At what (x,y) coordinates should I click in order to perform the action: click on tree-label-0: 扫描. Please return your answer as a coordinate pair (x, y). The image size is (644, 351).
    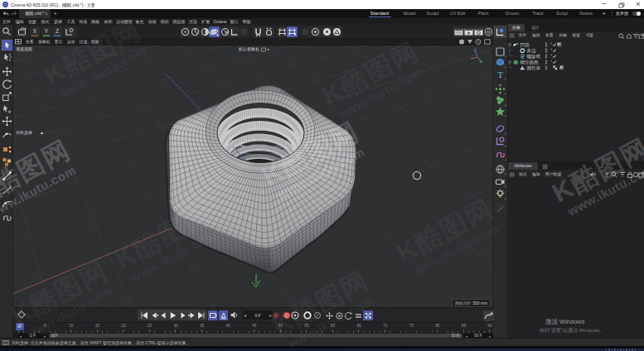
    Looking at the image, I should click on (525, 45).